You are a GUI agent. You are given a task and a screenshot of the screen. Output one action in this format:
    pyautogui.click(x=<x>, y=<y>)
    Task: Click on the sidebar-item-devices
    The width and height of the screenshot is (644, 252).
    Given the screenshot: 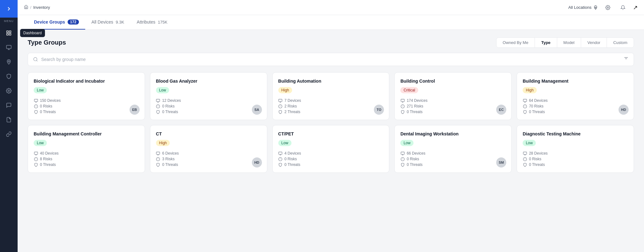 What is the action you would take?
    pyautogui.click(x=9, y=47)
    